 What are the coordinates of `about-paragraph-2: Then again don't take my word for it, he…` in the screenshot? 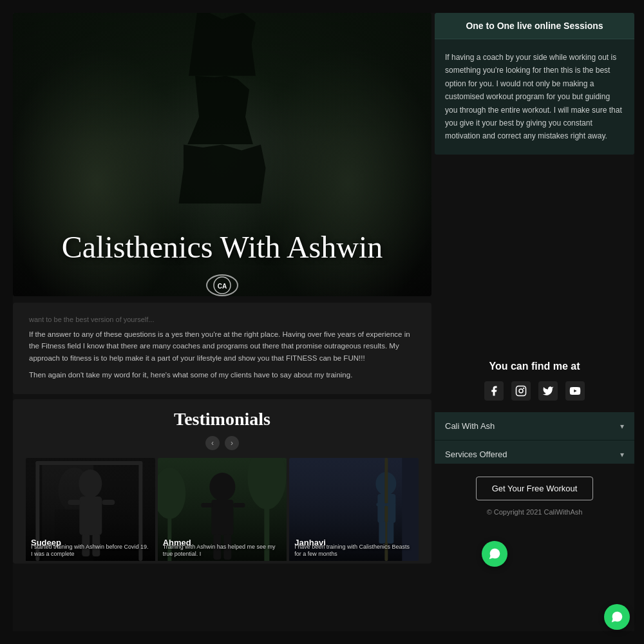 It's located at (222, 375).